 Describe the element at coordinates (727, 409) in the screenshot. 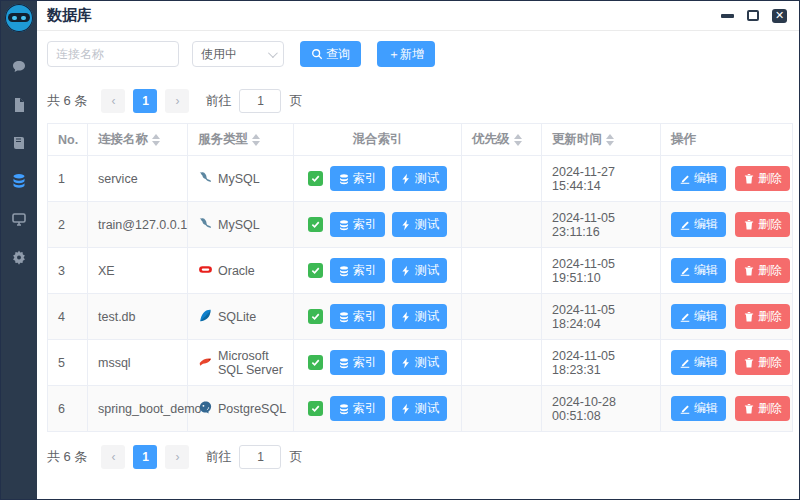

I see `operations-cell: 编辑删除` at that location.